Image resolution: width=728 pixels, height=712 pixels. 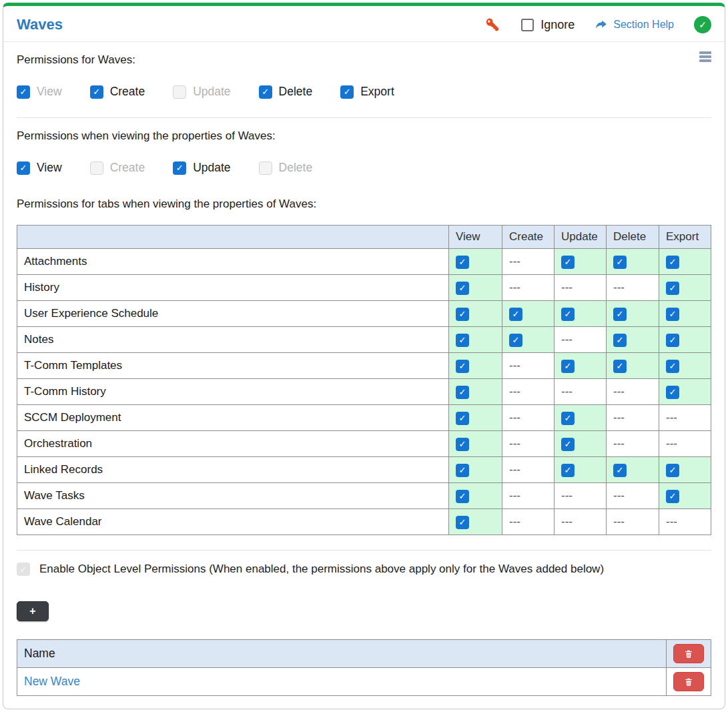 I want to click on add-wave-button: +, so click(x=33, y=611).